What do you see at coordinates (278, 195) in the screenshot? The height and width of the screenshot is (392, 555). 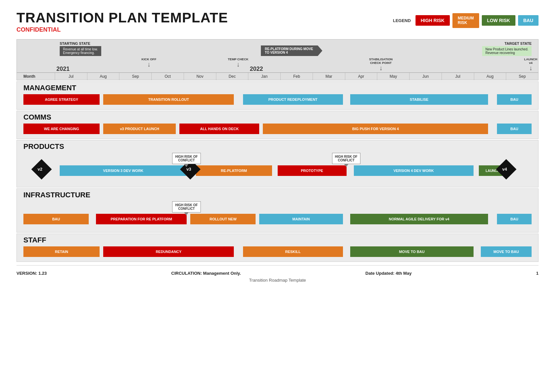 I see `infrastructure-title: INFRASTRUCTURE` at bounding box center [278, 195].